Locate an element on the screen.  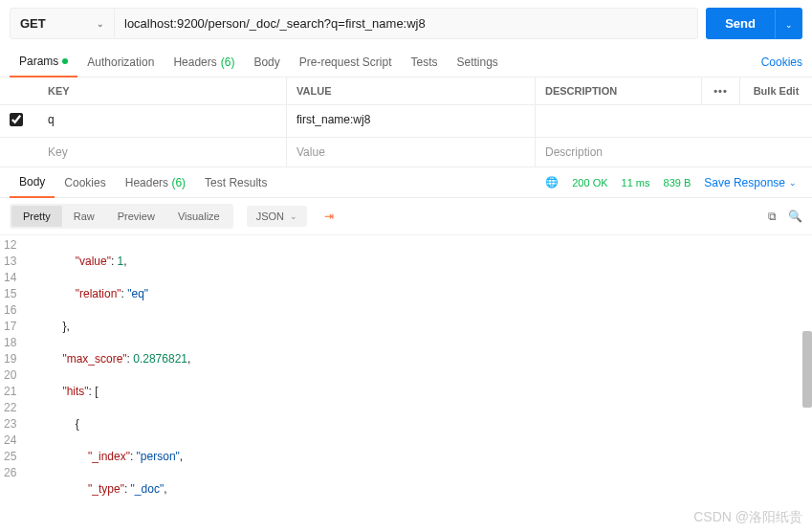
tab-tests: Tests is located at coordinates (424, 62).